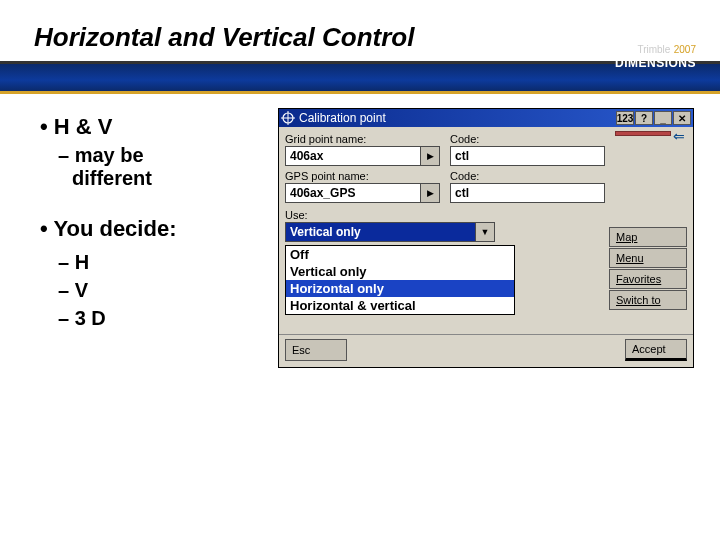  I want to click on opt-v: – V, so click(117, 290).